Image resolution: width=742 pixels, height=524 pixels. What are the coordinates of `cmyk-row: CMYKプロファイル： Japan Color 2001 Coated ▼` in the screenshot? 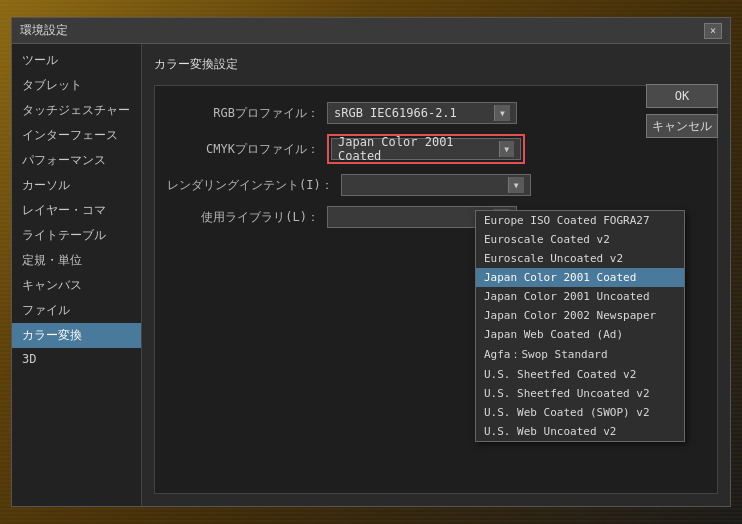 It's located at (436, 149).